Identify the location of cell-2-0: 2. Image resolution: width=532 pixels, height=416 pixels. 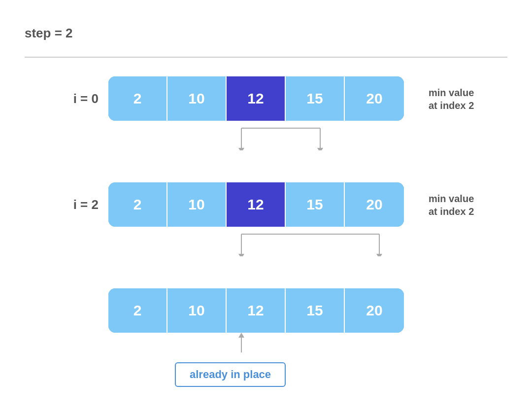
(138, 205).